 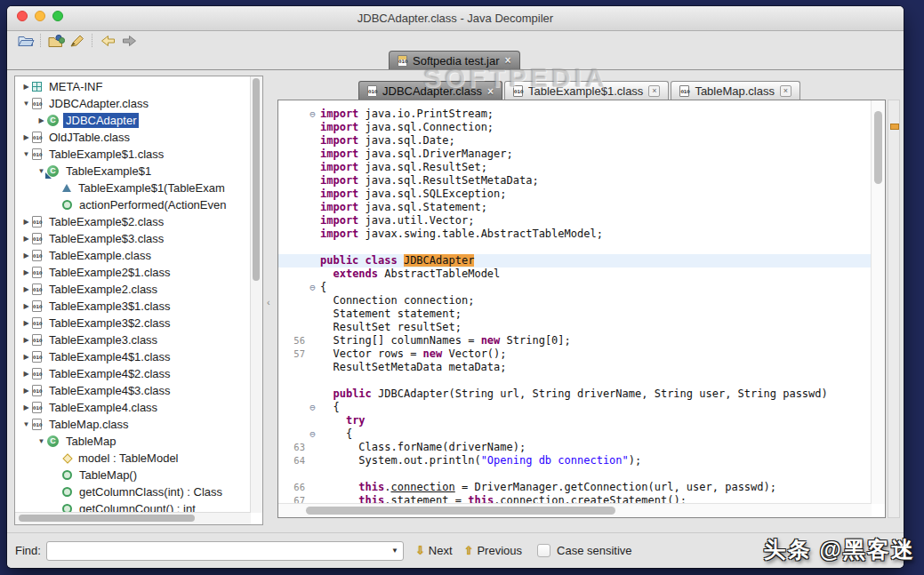 What do you see at coordinates (133, 204) in the screenshot?
I see `tree-item-actionperformed-actioneven: actionPerformed(ActionEven` at bounding box center [133, 204].